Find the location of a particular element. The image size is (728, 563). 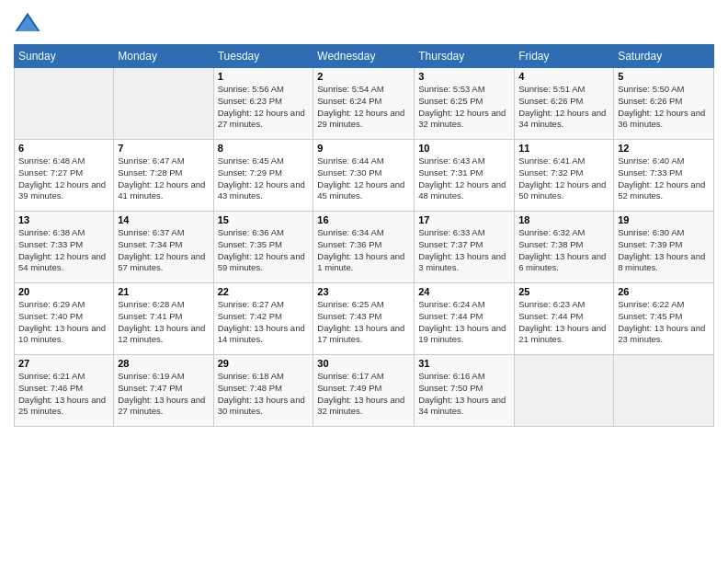

day-number: 31 is located at coordinates (464, 363).